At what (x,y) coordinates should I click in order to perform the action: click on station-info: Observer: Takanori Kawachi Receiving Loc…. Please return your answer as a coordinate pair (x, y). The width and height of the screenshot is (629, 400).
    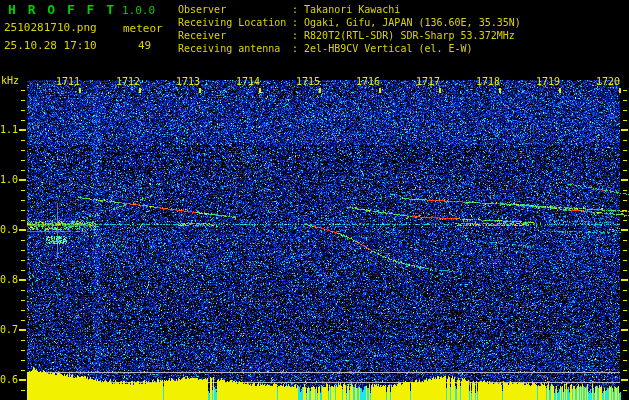
    Looking at the image, I should click on (350, 29).